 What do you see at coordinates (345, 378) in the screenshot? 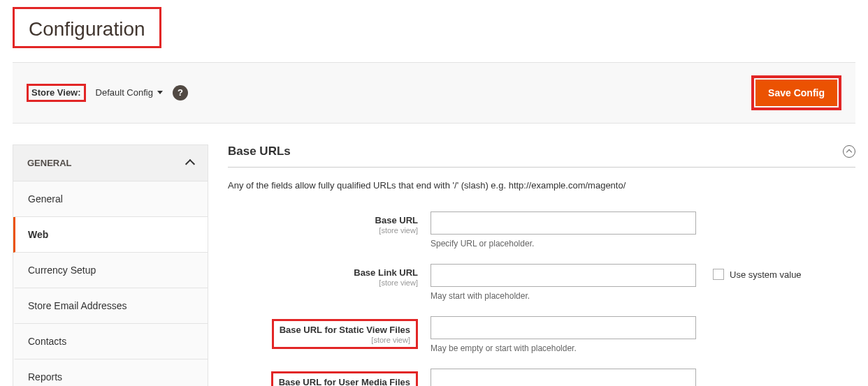
I see `field-label-wrap: Base URL for User Media Files[store view…` at bounding box center [345, 378].